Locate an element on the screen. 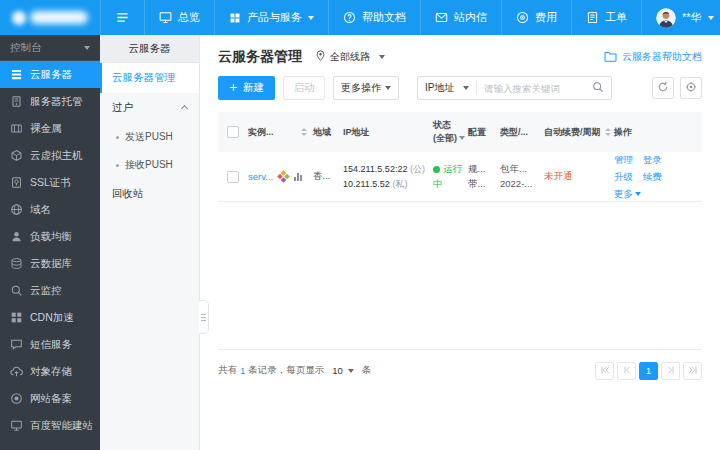  nav-messages-label: 站内信 is located at coordinates (470, 18).